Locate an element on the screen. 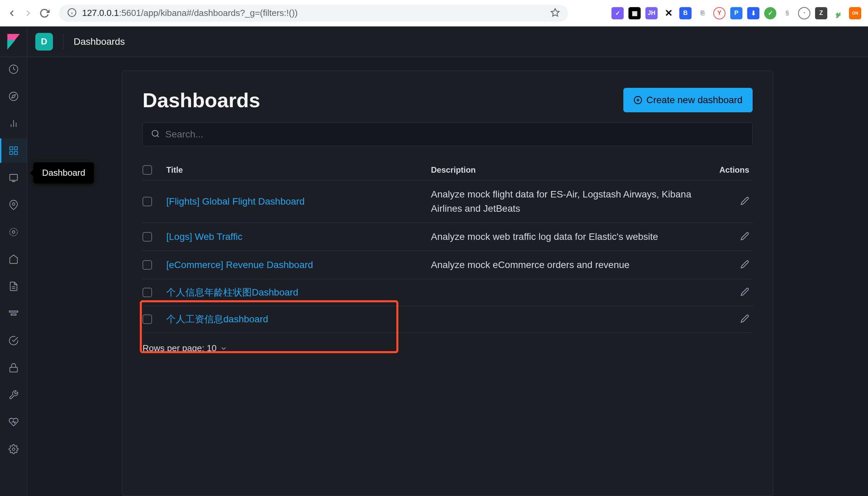 This screenshot has height=496, width=868. nav-uptime is located at coordinates (14, 341).